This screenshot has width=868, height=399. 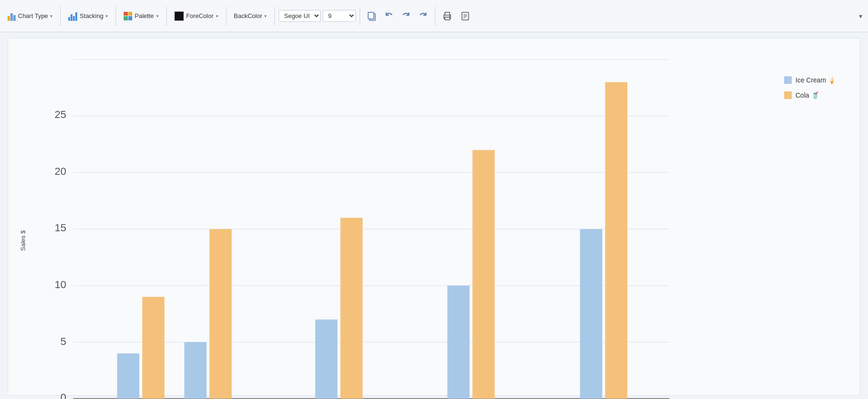 What do you see at coordinates (398, 16) in the screenshot?
I see `action-buttons` at bounding box center [398, 16].